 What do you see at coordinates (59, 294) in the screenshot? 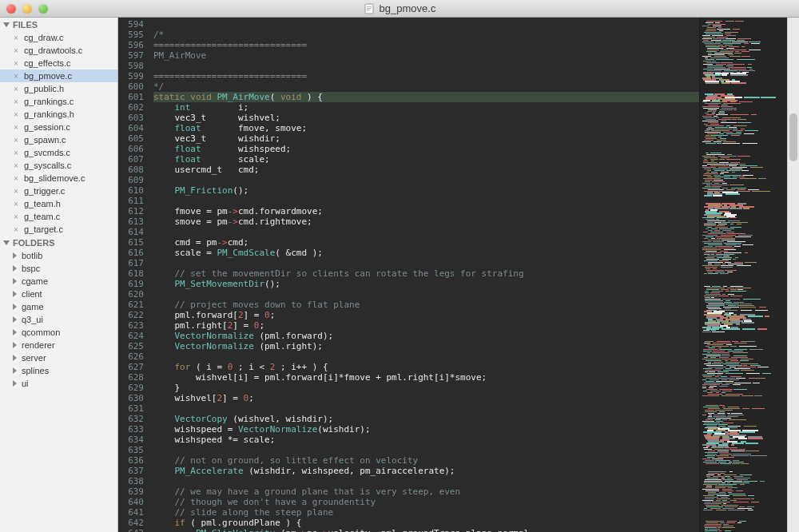
I see `folder-item: client` at bounding box center [59, 294].